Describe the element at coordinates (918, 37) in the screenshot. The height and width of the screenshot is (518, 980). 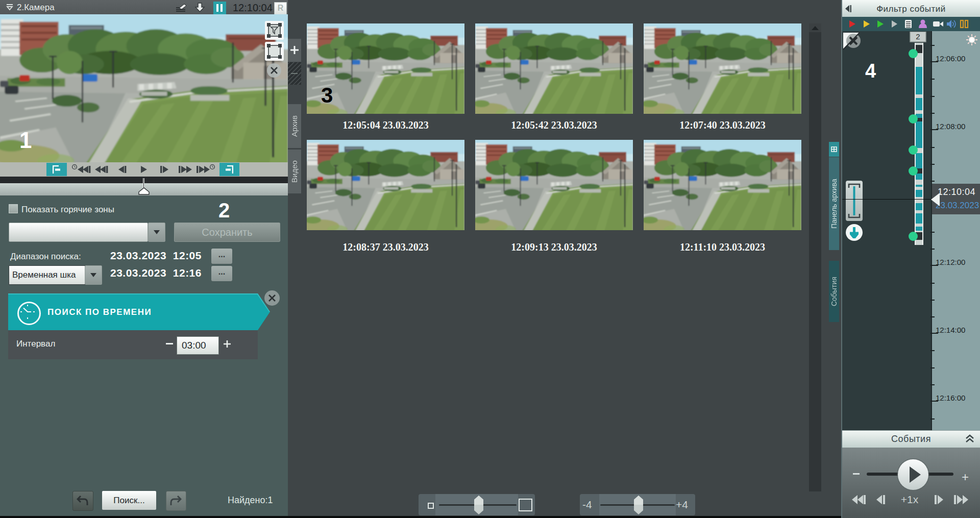
I see `svg-text: 2` at that location.